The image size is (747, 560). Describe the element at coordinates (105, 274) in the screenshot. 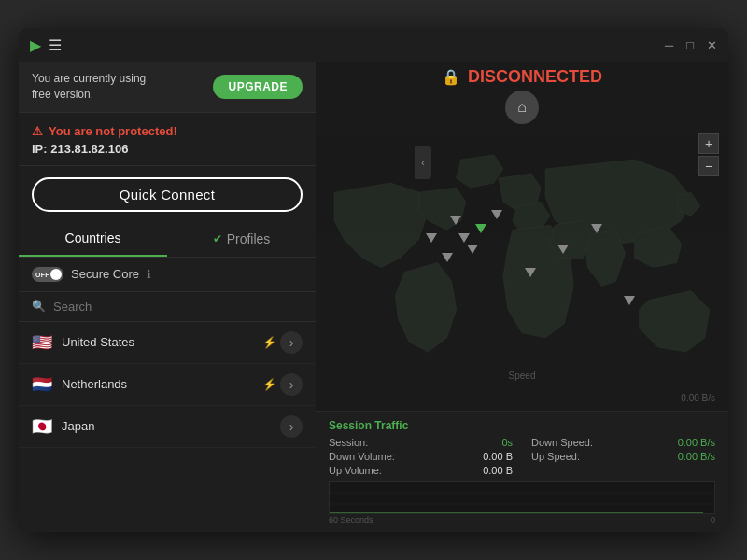

I see `secure-core-label: Secure Core` at that location.